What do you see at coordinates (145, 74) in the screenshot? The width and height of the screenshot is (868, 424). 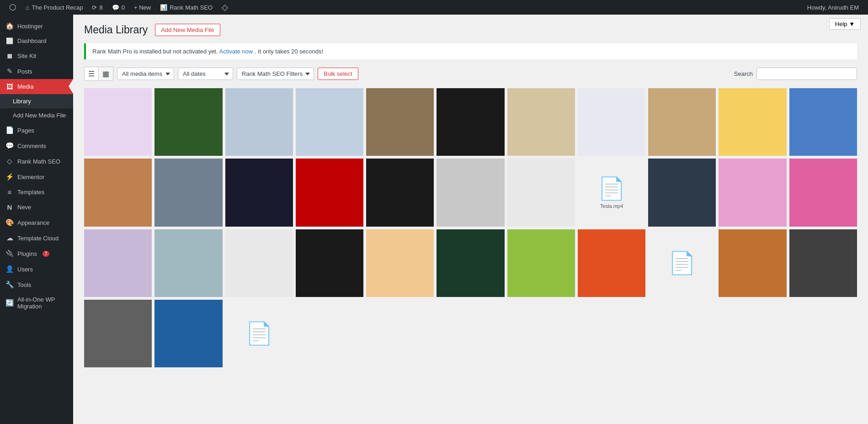 I see `filter-media-select: All media items Images Audio Video Docum…` at bounding box center [145, 74].